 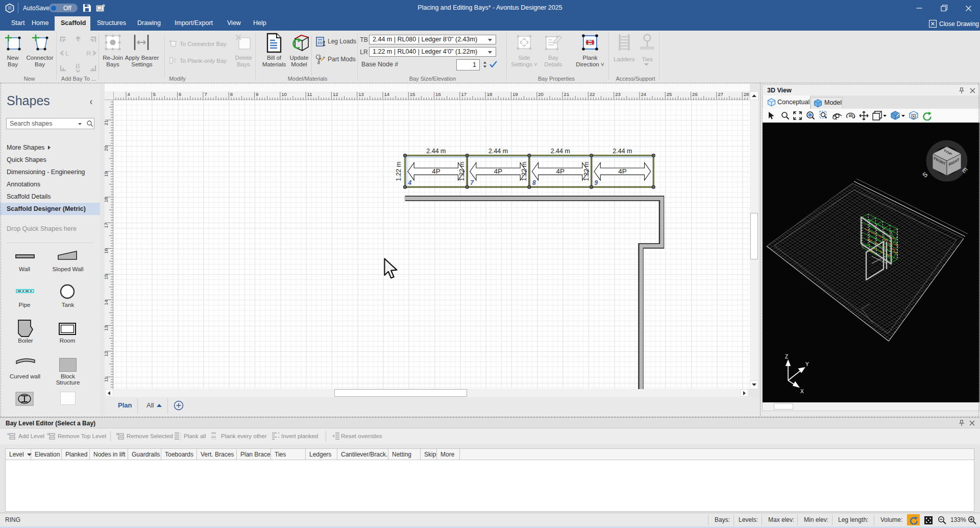 I want to click on svg-text: 22, so click(x=592, y=94).